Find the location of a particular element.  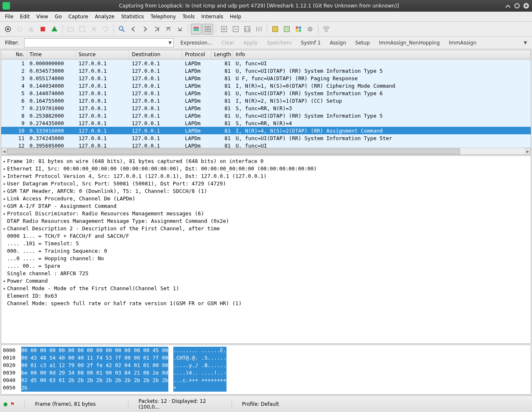

scroll-left-icon: ◂ is located at coordinates (4, 151).